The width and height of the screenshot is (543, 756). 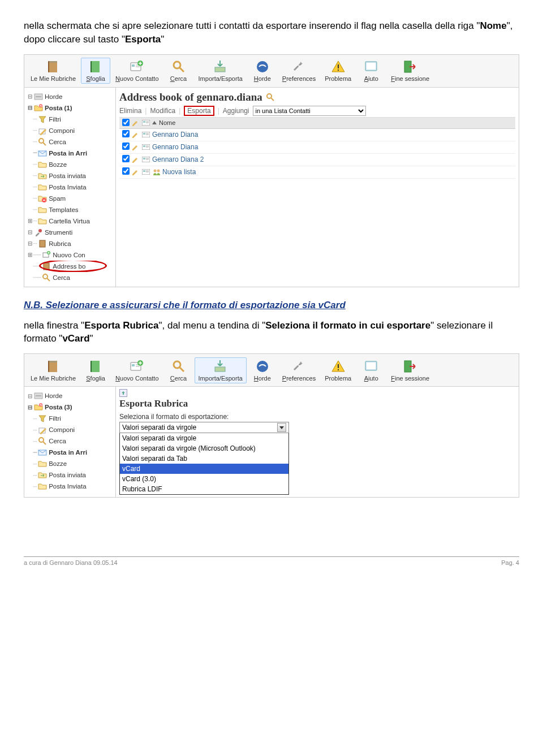 What do you see at coordinates (70, 108) in the screenshot?
I see `tree-item-posta-1-: ⊟NPosta (1)` at bounding box center [70, 108].